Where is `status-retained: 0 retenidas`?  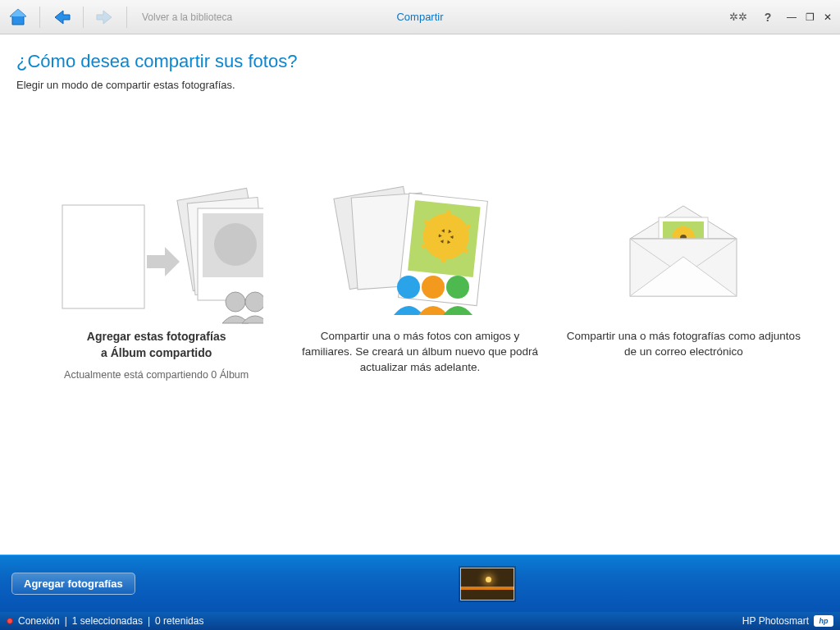 status-retained: 0 retenidas is located at coordinates (179, 621).